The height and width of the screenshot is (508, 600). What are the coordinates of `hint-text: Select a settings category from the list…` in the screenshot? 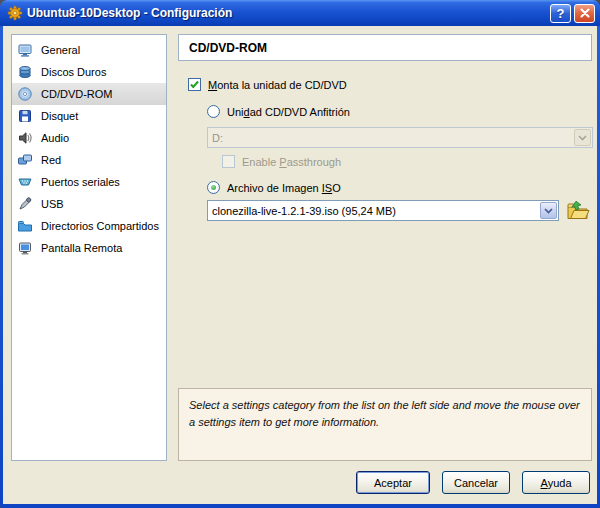 It's located at (384, 414).